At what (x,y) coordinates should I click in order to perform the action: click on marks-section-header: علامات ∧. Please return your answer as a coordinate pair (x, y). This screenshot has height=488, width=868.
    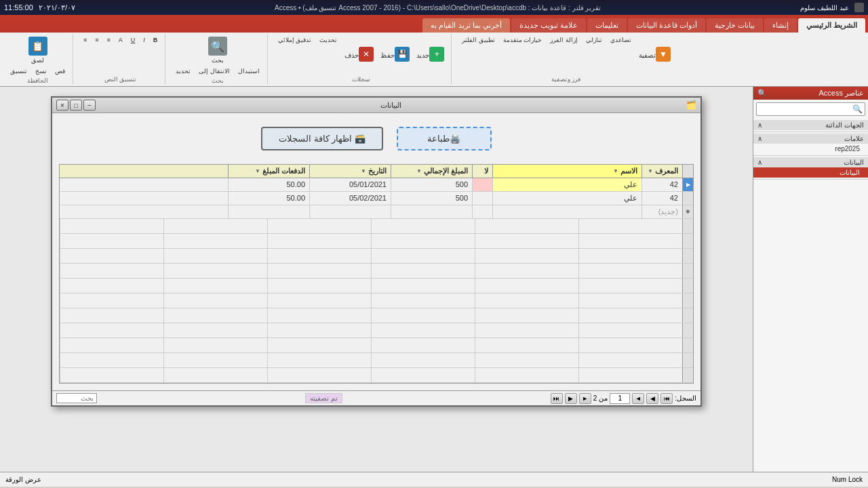
    Looking at the image, I should click on (811, 138).